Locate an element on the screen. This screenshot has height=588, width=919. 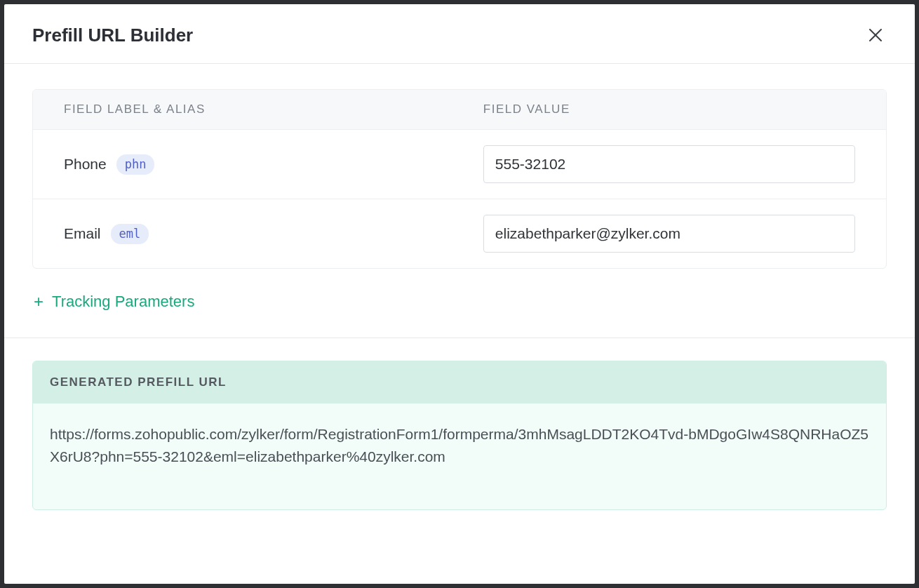
modal-header: Prefill URL Builder is located at coordinates (460, 34).